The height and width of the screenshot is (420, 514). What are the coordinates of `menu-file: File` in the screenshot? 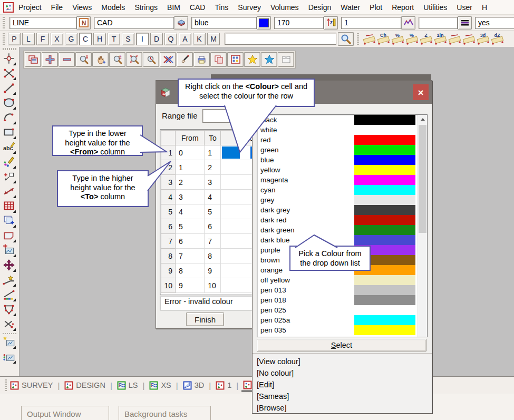 It's located at (57, 7).